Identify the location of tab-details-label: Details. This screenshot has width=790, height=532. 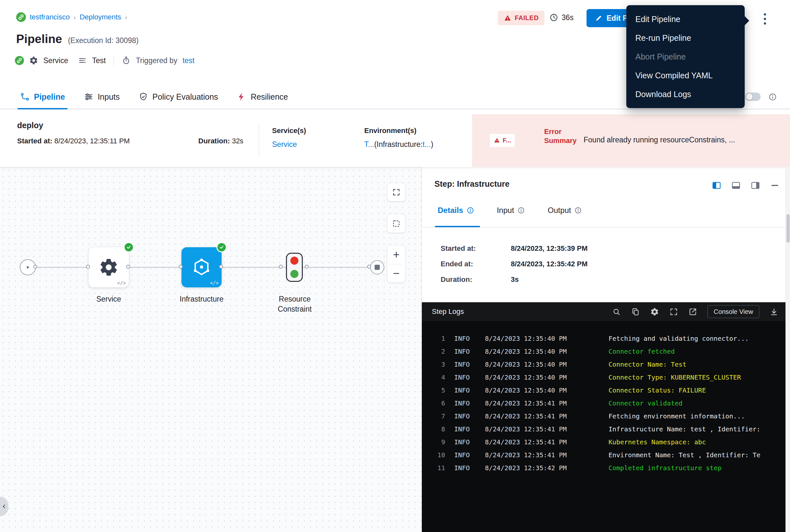
(450, 210).